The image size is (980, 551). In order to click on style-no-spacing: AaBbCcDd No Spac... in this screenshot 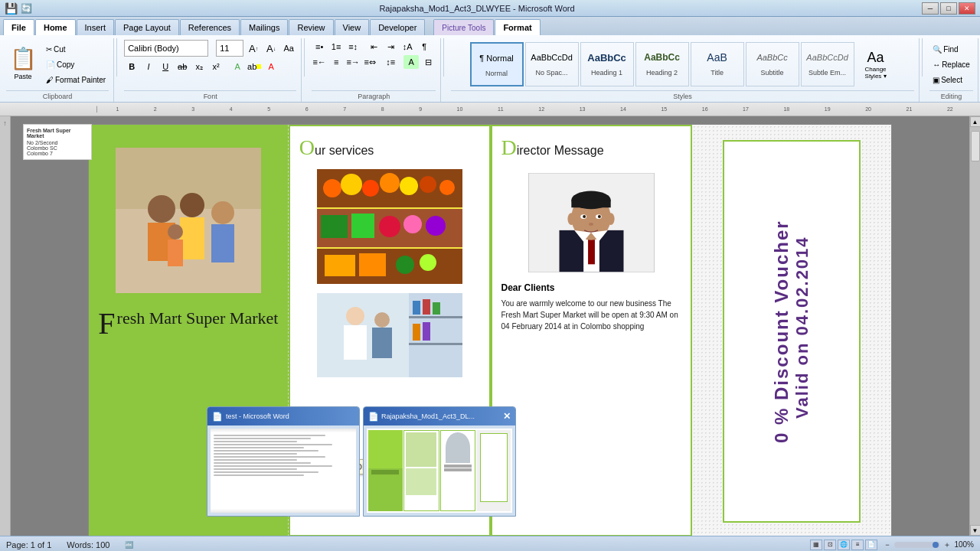, I will do `click(552, 64)`.